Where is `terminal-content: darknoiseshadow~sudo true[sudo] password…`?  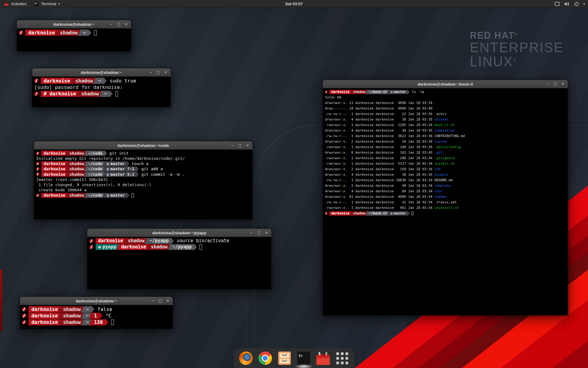 terminal-content: darknoiseshadow~sudo true[sudo] password… is located at coordinates (101, 92).